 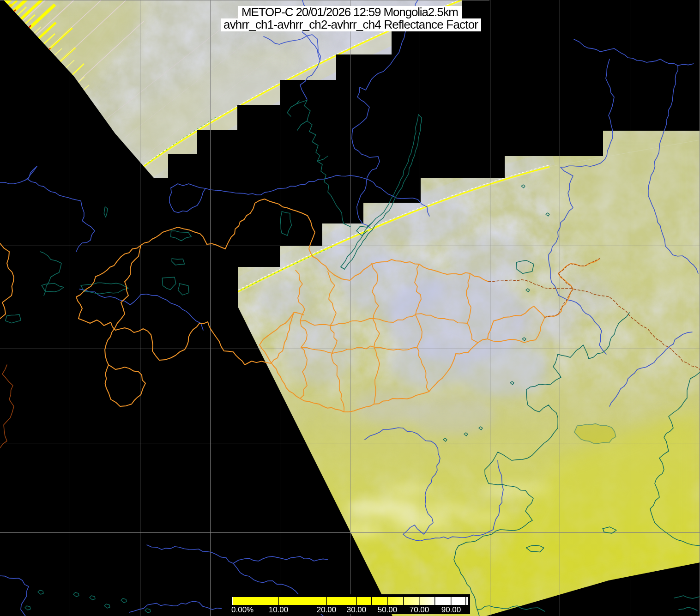 What do you see at coordinates (279, 610) in the screenshot?
I see `svg-text: 10.00` at bounding box center [279, 610].